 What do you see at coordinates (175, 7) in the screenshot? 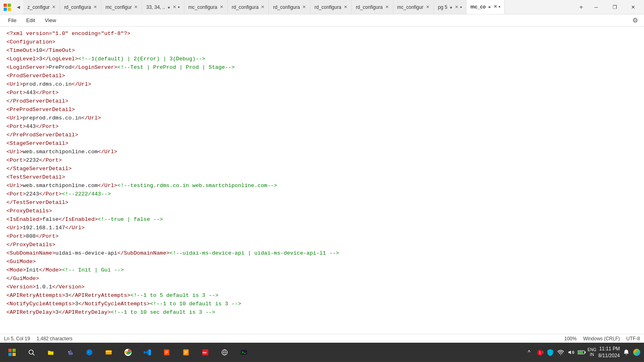
I see `tab-close-3: ✕` at bounding box center [175, 7].